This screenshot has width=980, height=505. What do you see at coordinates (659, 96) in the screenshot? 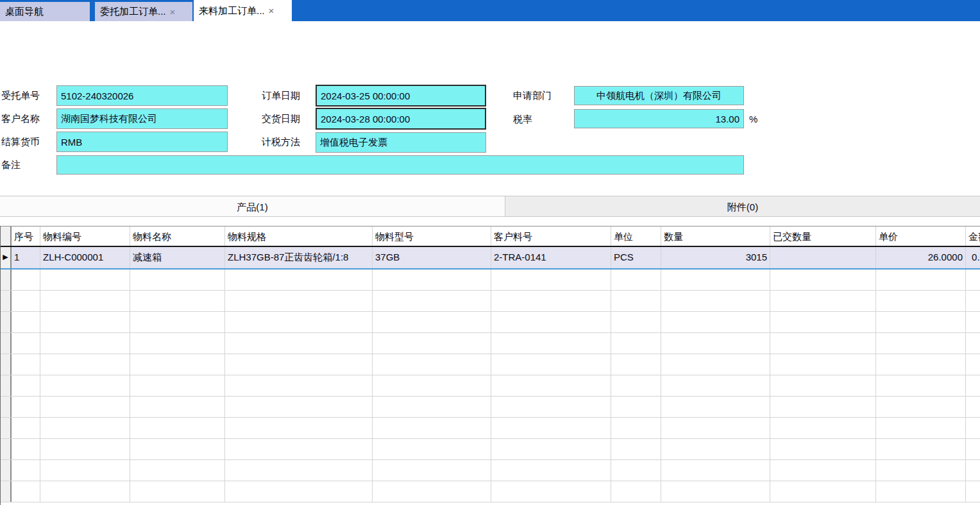
I see `apply-department-field` at bounding box center [659, 96].